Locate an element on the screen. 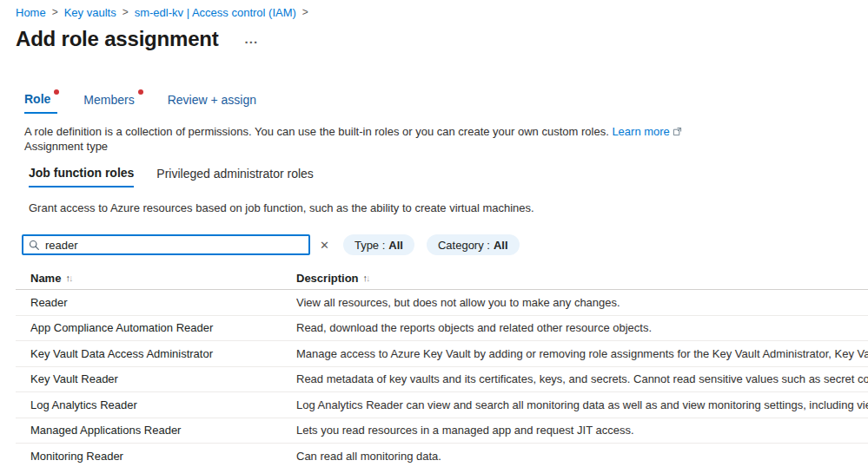 The width and height of the screenshot is (868, 467). type-filter-label: Type : is located at coordinates (370, 245).